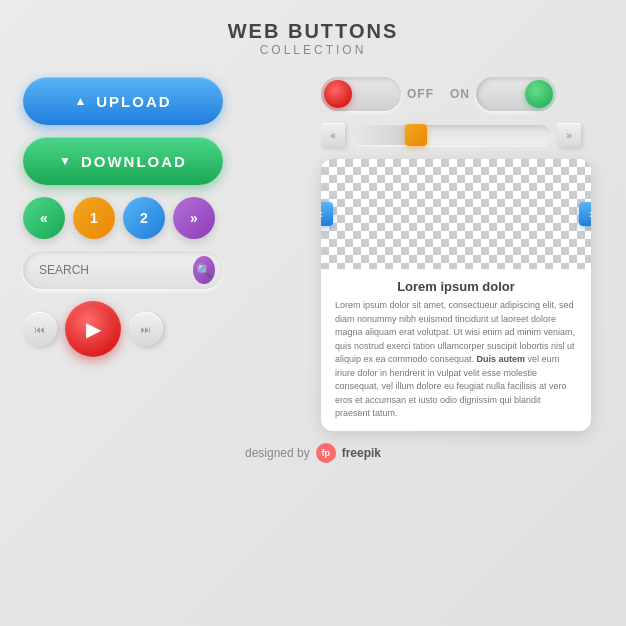 Image resolution: width=626 pixels, height=626 pixels. Describe the element at coordinates (144, 218) in the screenshot. I see `page-2-button: 2` at that location.